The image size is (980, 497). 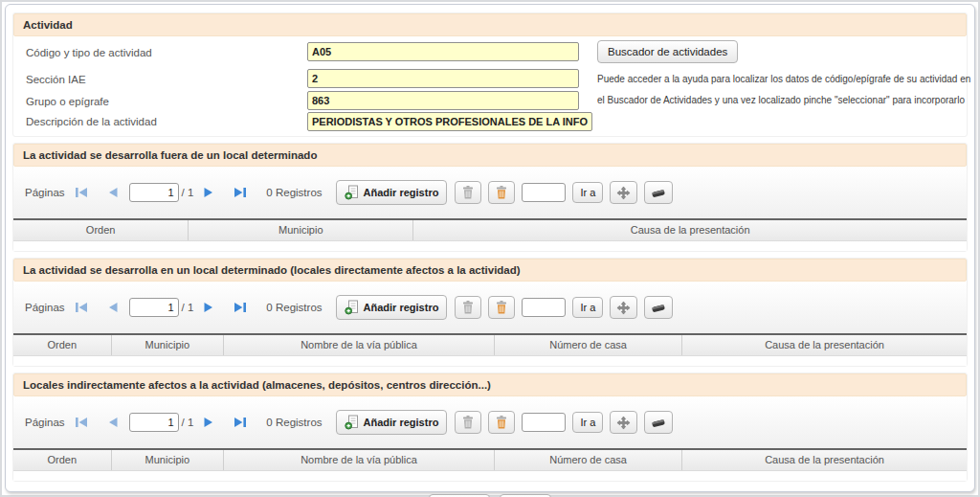 I want to click on table-header-row: Orden Municipio Causa de la presentación, so click(x=490, y=230).